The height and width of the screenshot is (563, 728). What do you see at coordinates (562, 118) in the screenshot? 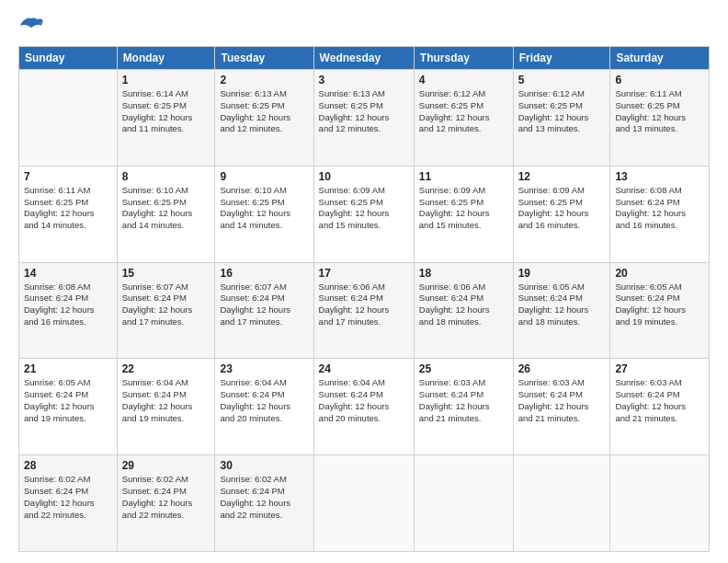
I see `calendar-cell: 5Sunrise: 6:12 AM Sunset: 6:25 PM Daylig…` at bounding box center [562, 118].